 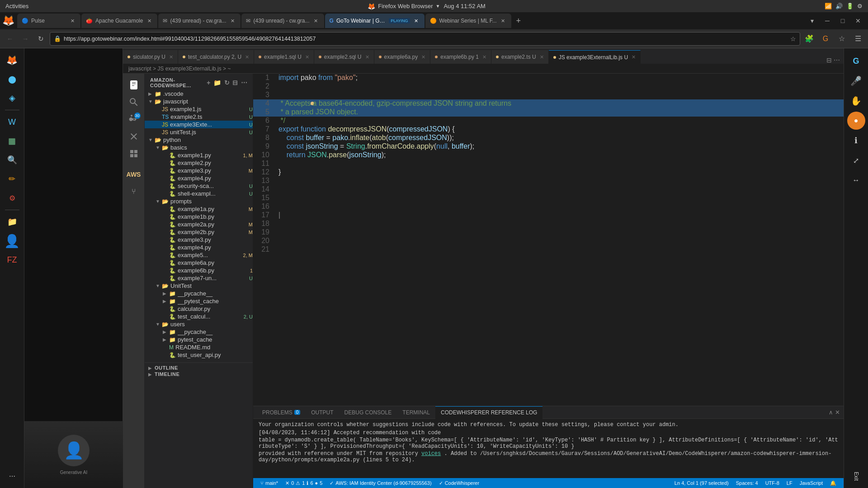 I want to click on vscode-tab-example3ext: JS example3ExternalLib.js U ✕, so click(x=595, y=57).